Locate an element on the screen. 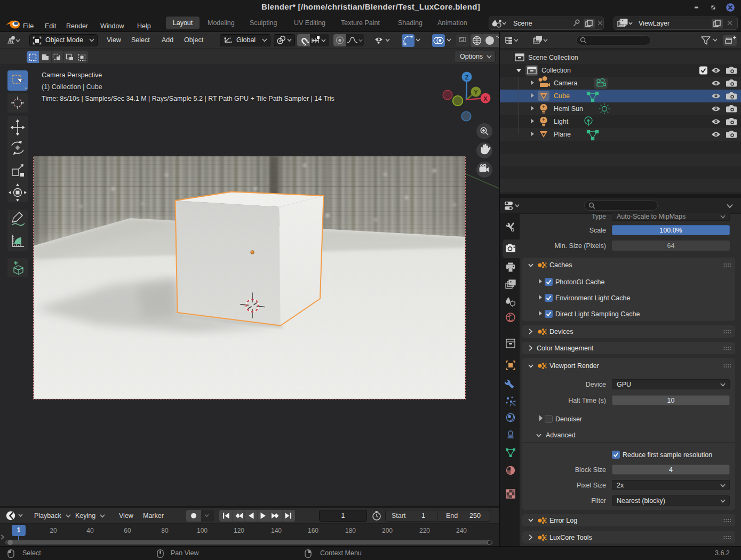  svg-text: Z is located at coordinates (467, 77).